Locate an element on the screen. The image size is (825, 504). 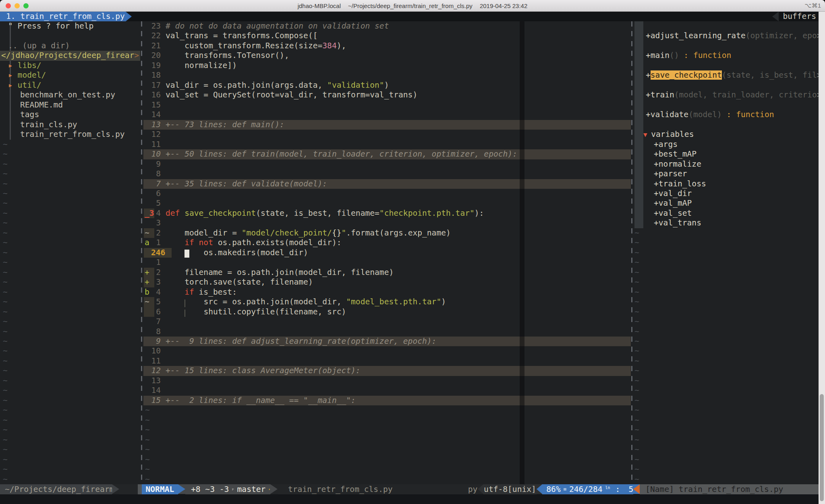
code-line: 23# do not do data augmentation on valid… is located at coordinates (387, 26).